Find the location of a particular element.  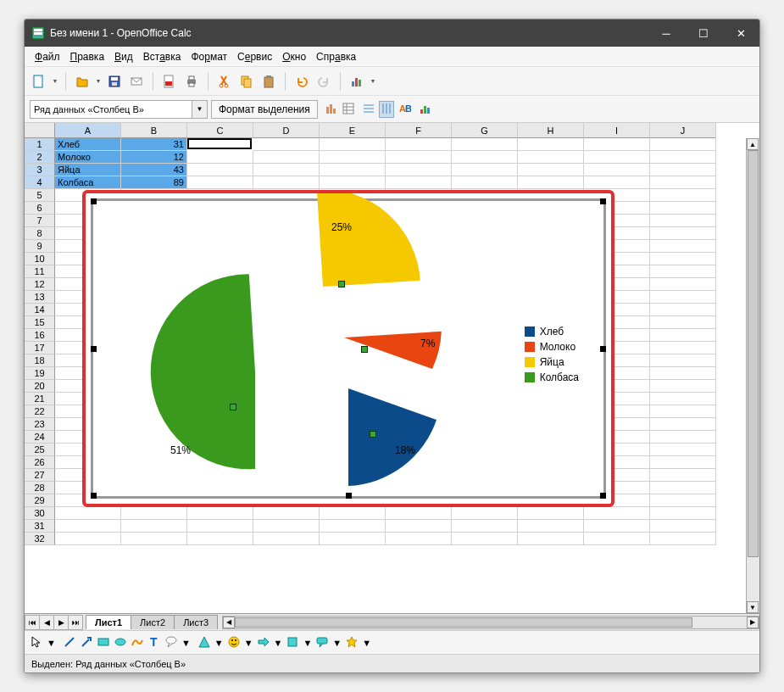

row-header-17: 17 is located at coordinates (40, 348).